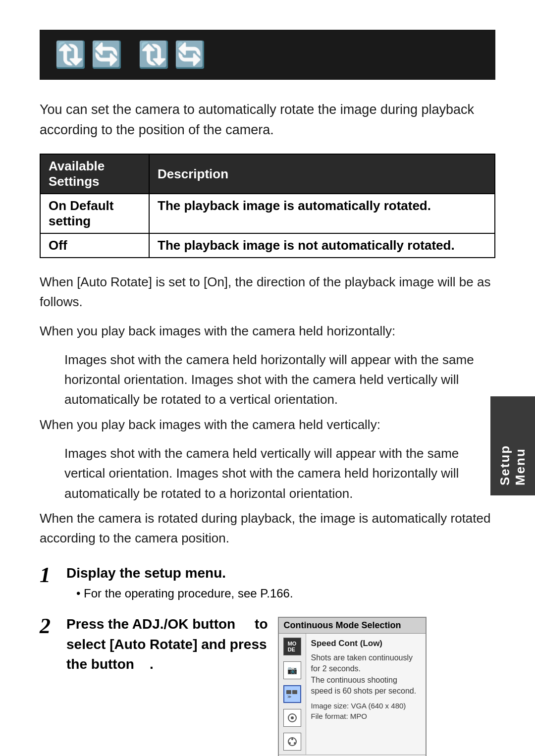 This screenshot has width=535, height=756. Describe the element at coordinates (268, 54) in the screenshot. I see `header-banner: 🔃🔄 🔃🔄` at that location.